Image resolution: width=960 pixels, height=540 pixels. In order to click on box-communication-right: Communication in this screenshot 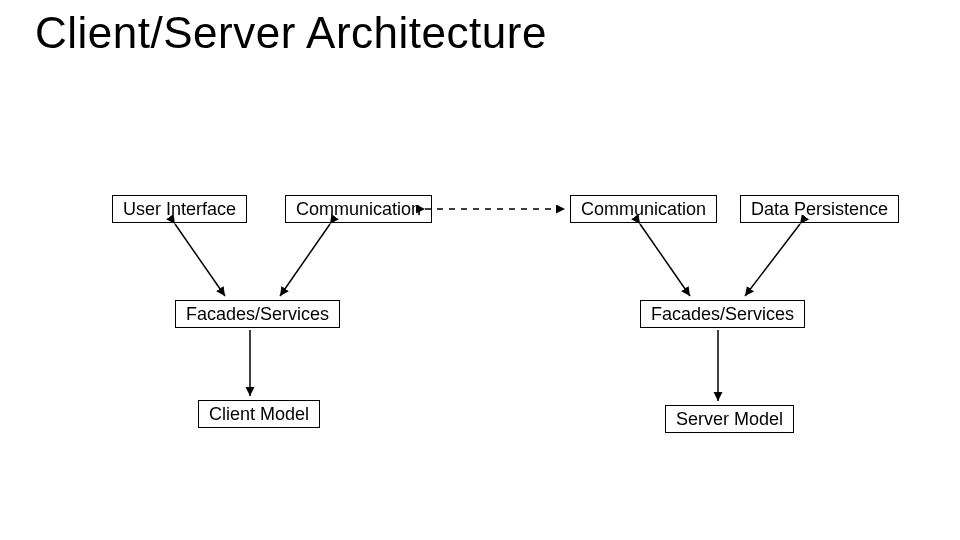, I will do `click(644, 209)`.